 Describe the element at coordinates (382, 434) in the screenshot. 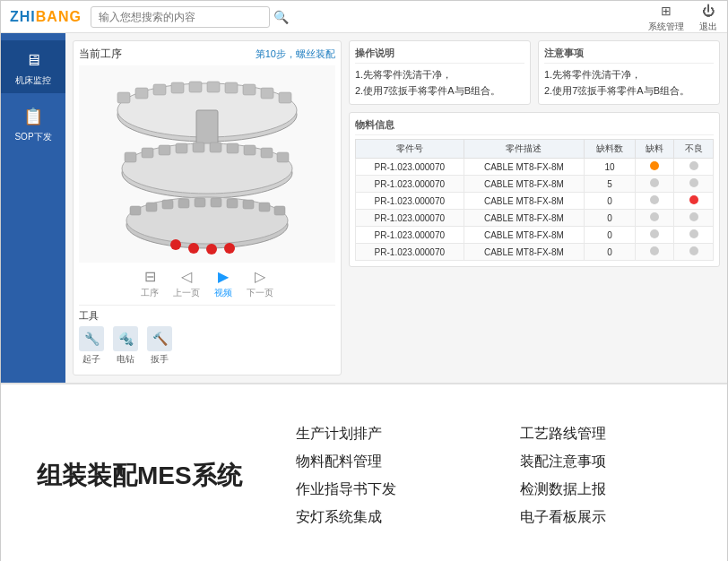

I see `feature-item: 生产计划排产` at that location.